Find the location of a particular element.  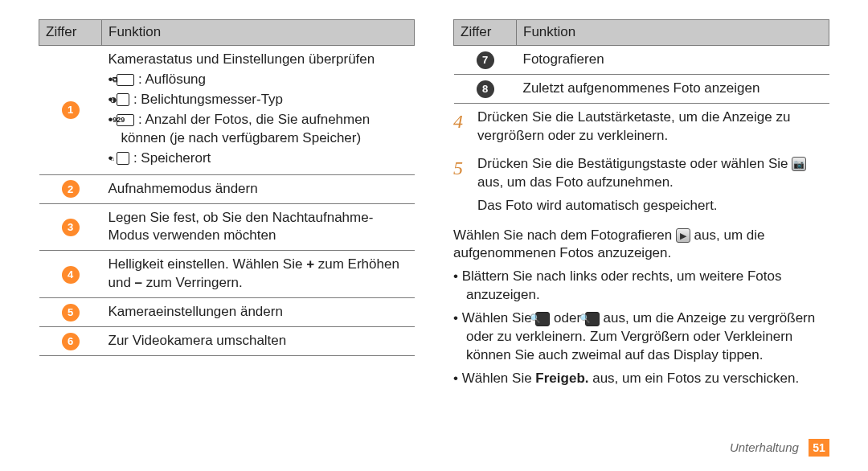

row-desc: Fotografieren is located at coordinates (674, 59).